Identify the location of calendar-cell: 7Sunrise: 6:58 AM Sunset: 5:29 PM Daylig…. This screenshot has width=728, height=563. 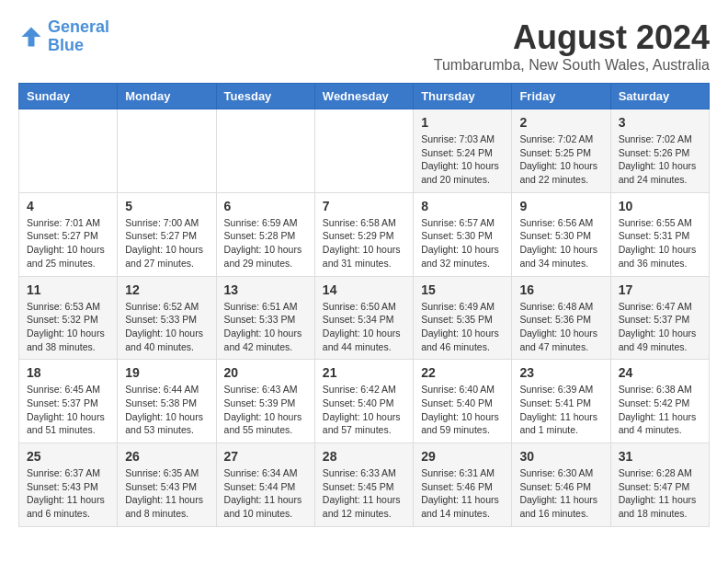
(364, 234).